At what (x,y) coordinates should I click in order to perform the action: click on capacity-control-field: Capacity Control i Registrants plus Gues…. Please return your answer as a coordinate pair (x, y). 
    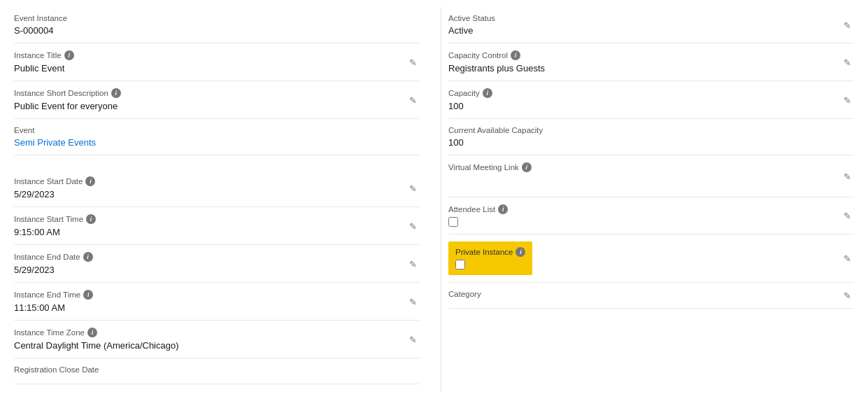
    Looking at the image, I should click on (651, 62).